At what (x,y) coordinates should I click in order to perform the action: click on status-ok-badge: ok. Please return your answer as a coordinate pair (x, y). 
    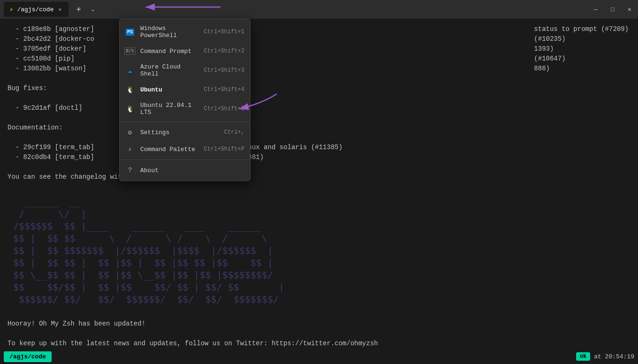
    Looking at the image, I should click on (583, 356).